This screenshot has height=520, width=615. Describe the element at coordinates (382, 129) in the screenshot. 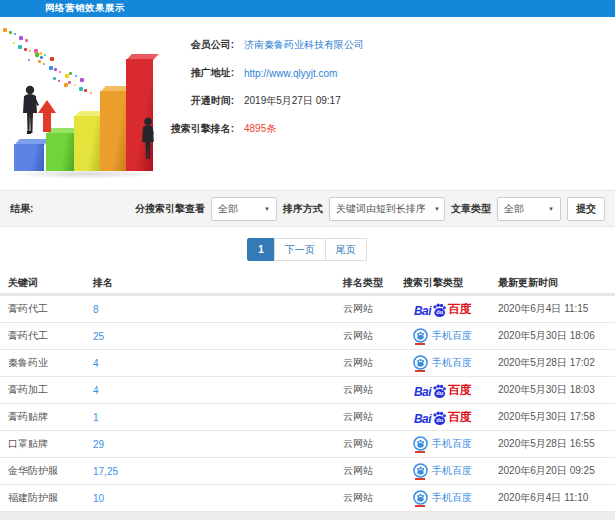

I see `info-row: 搜索引擎排名: 4895条` at that location.